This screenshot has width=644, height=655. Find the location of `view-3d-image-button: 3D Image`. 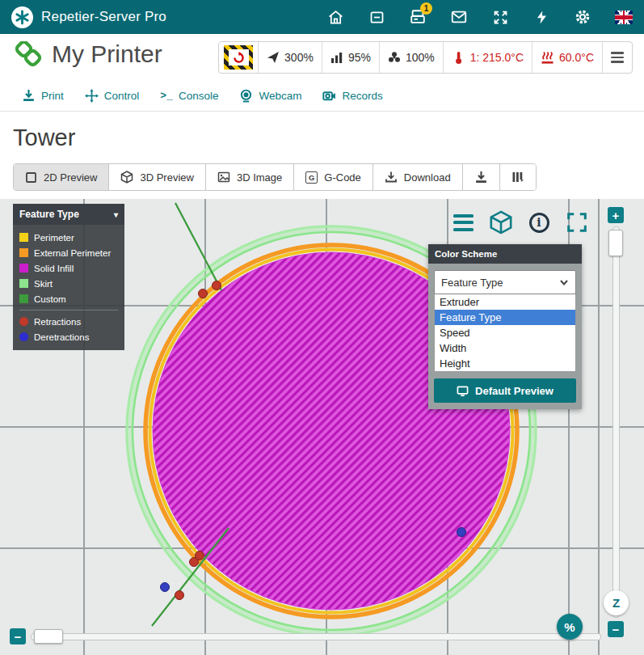

view-3d-image-button: 3D Image is located at coordinates (249, 177).